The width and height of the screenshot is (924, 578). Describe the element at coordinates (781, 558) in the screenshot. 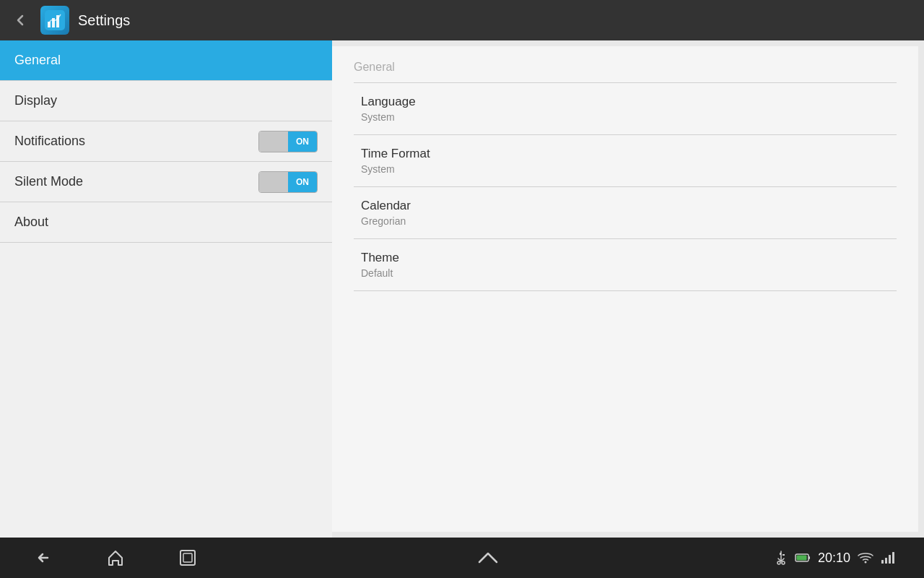

I see `usb-icon` at that location.